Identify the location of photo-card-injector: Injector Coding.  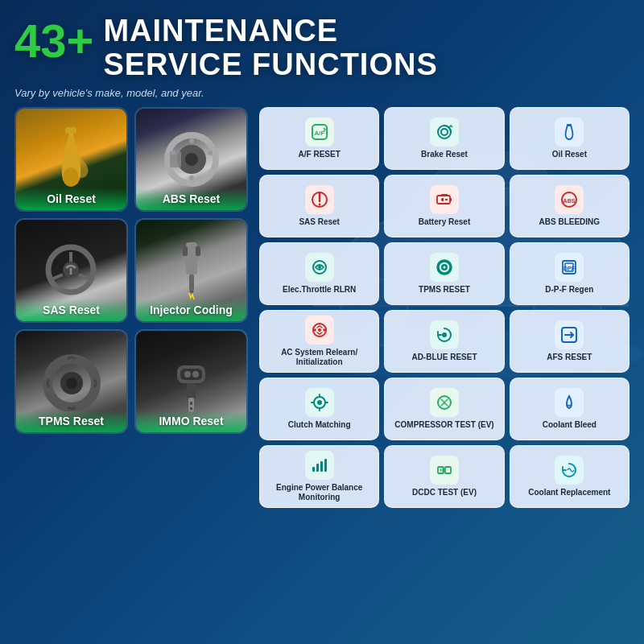
(192, 270).